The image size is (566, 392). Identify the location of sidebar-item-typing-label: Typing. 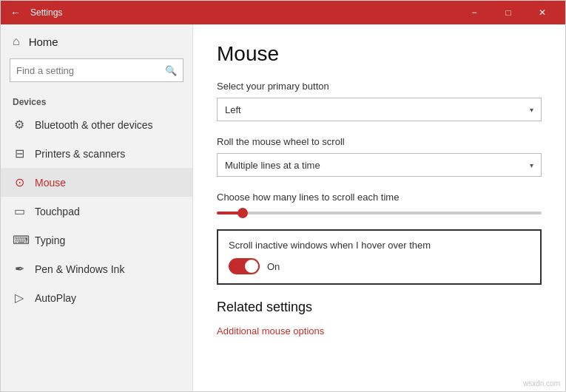
(50, 240).